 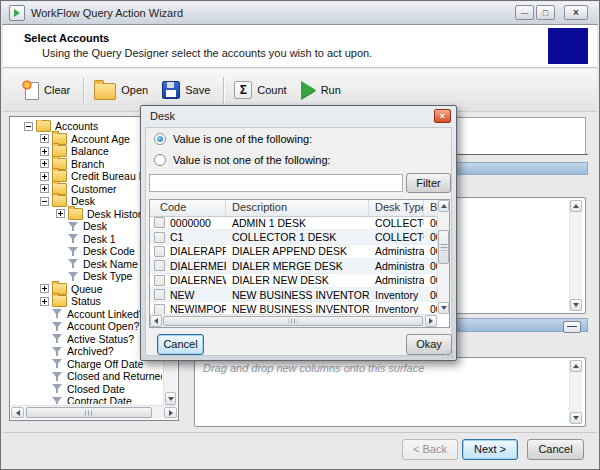 I want to click on table-body: 0000000 ADMIN 1 DESK COLLECTOR 000 C1 CO…, so click(x=294, y=265).